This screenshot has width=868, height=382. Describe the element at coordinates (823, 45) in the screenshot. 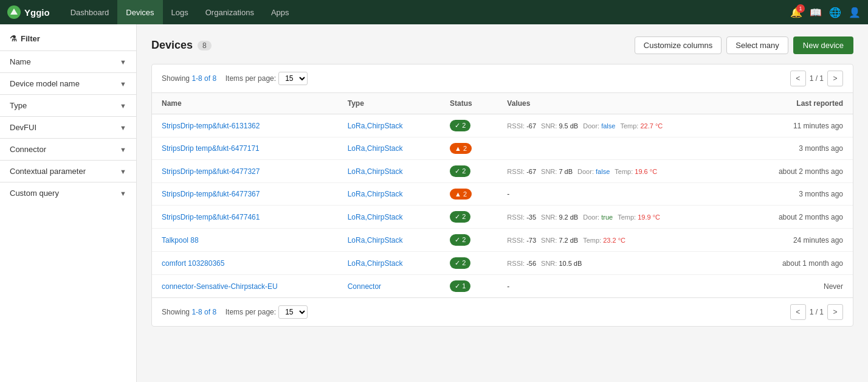

I see `new-device-button: New device` at that location.